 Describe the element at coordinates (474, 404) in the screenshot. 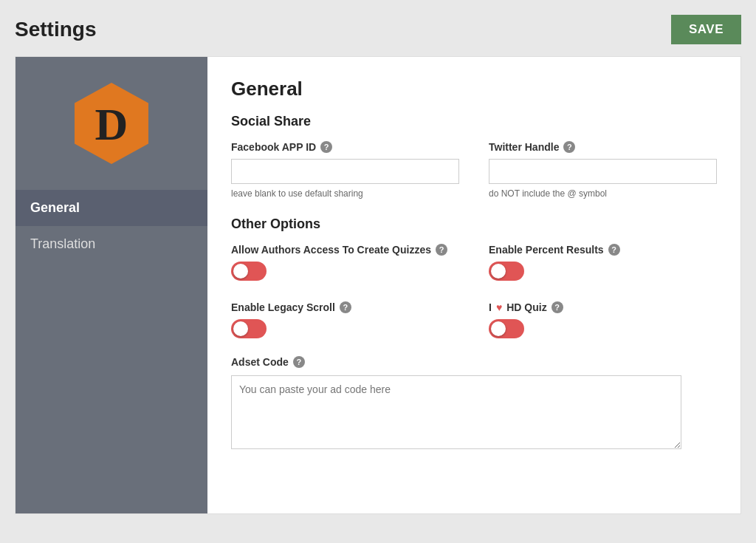

I see `adset-section: Adset Code ?` at that location.